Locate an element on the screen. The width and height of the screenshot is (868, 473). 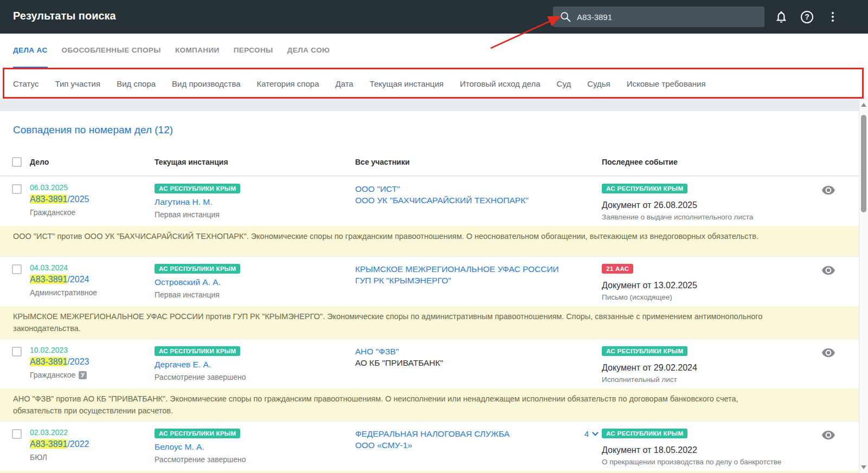
judge-link: Островский А. А. is located at coordinates (255, 282).